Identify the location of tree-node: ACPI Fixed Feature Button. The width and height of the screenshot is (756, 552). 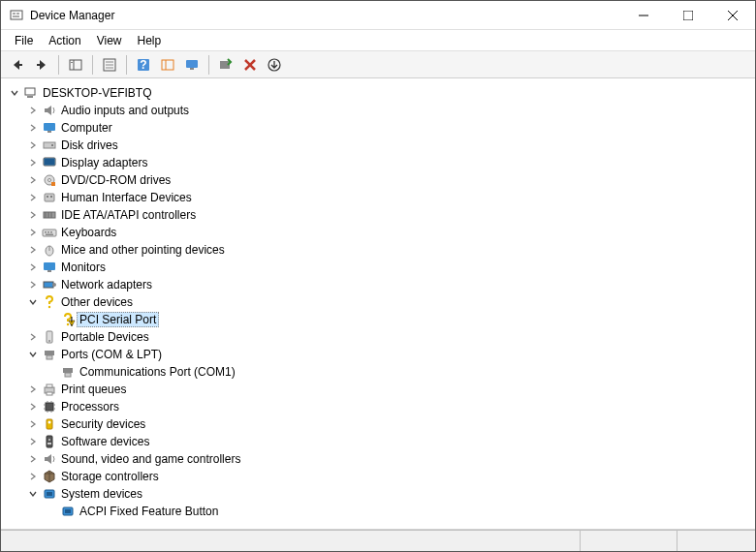
(378, 511).